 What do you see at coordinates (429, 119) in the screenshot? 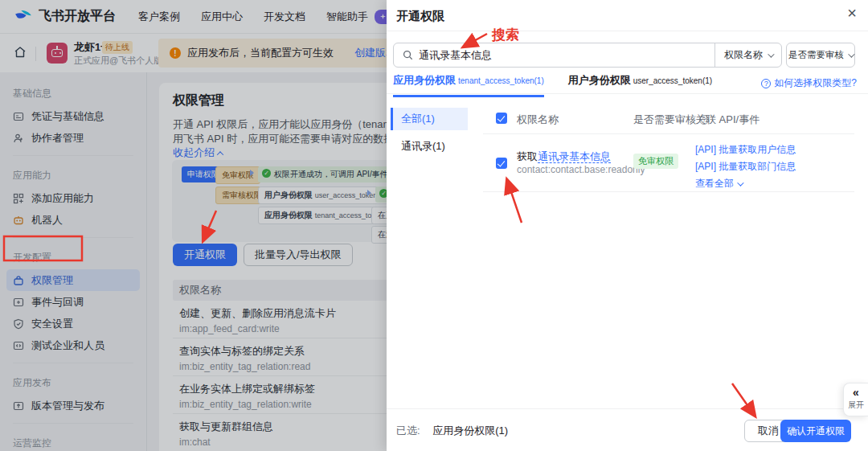
I see `category-all: 全部(1)` at bounding box center [429, 119].